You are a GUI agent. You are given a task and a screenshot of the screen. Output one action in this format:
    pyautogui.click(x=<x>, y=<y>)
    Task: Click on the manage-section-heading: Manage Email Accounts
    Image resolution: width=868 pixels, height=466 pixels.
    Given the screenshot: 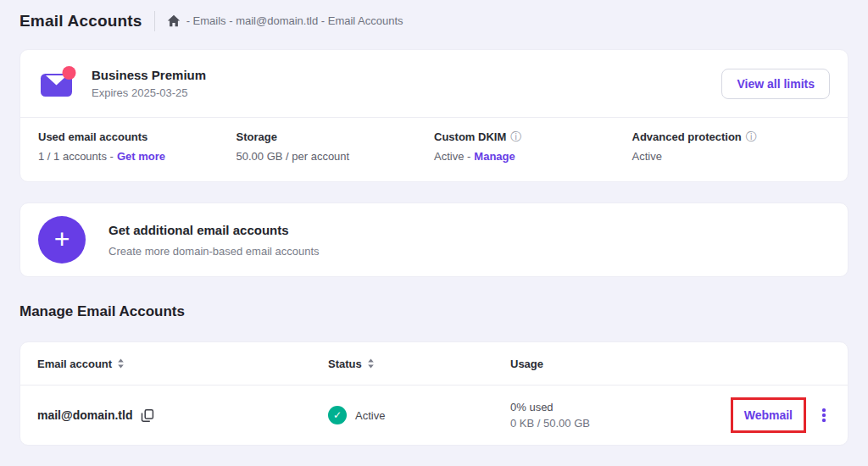 What is the action you would take?
    pyautogui.click(x=434, y=312)
    